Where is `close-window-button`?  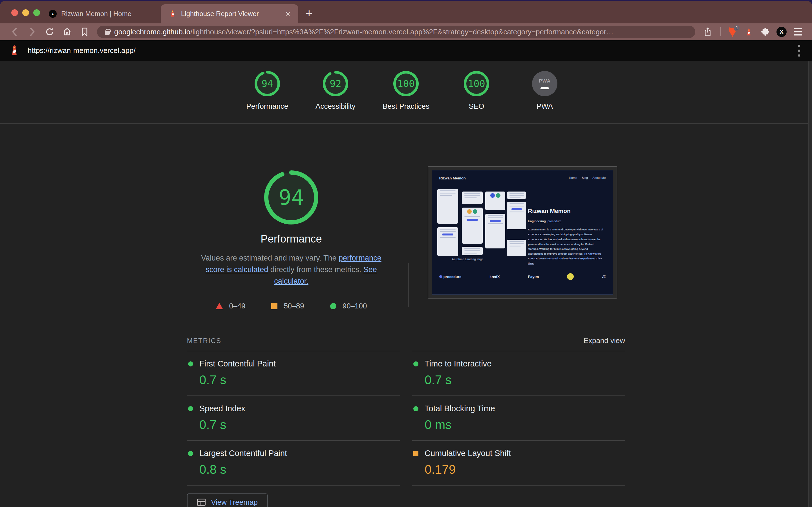
close-window-button is located at coordinates (15, 13).